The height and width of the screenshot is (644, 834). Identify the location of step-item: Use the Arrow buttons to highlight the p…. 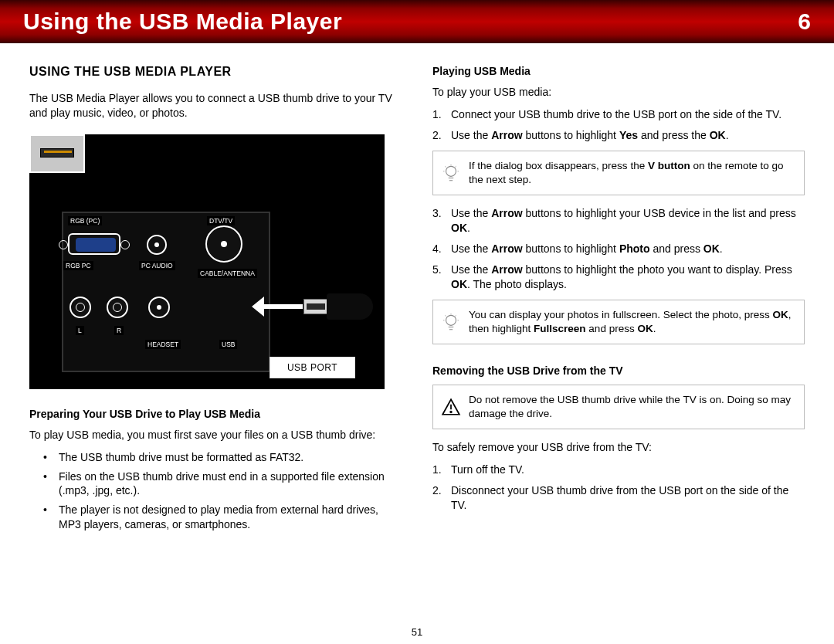
(619, 277).